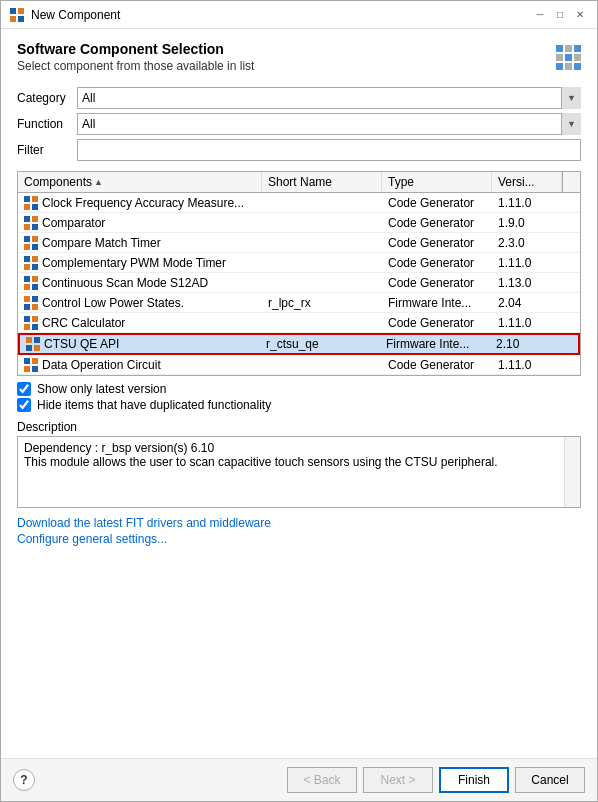 The height and width of the screenshot is (802, 598). What do you see at coordinates (140, 263) in the screenshot?
I see `td-name: Complementary PWM Mode Timer` at bounding box center [140, 263].